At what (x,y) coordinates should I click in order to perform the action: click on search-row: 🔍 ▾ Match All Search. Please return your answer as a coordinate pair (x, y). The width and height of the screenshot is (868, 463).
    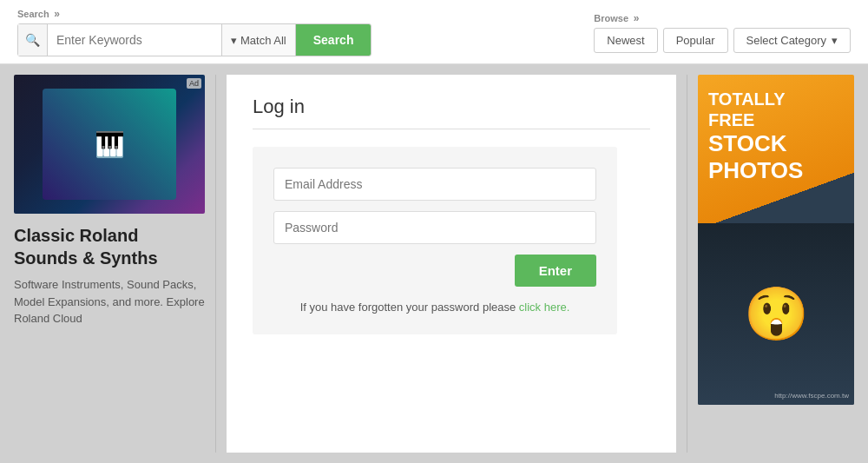
    Looking at the image, I should click on (194, 40).